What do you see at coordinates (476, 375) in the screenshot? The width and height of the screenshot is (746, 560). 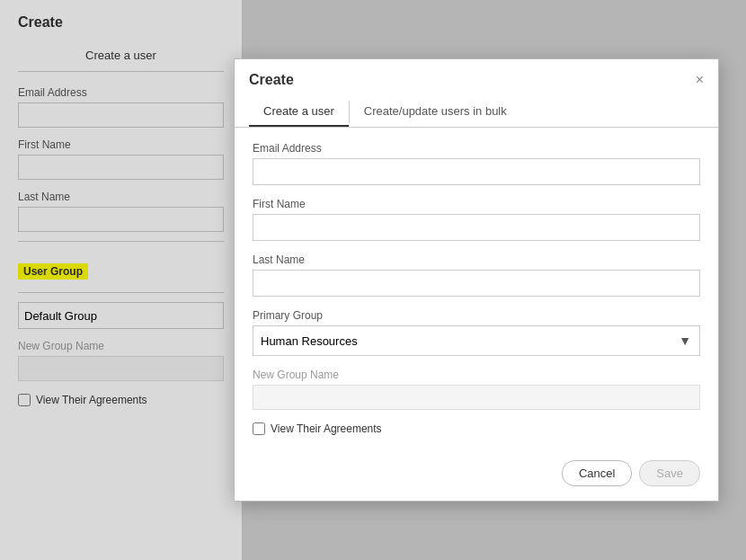 I see `modal-new-group-label: New Group Name` at bounding box center [476, 375].